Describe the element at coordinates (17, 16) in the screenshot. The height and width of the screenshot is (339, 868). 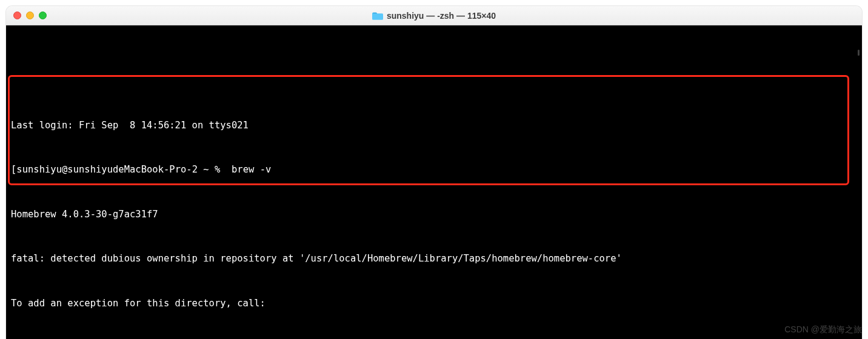
I see `close-button` at that location.